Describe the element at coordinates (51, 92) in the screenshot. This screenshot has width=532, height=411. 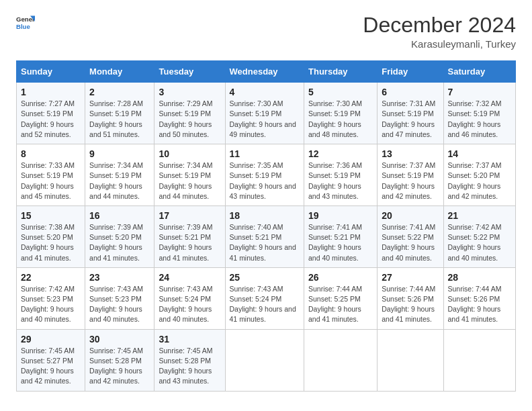
I see `day-number: 1` at that location.